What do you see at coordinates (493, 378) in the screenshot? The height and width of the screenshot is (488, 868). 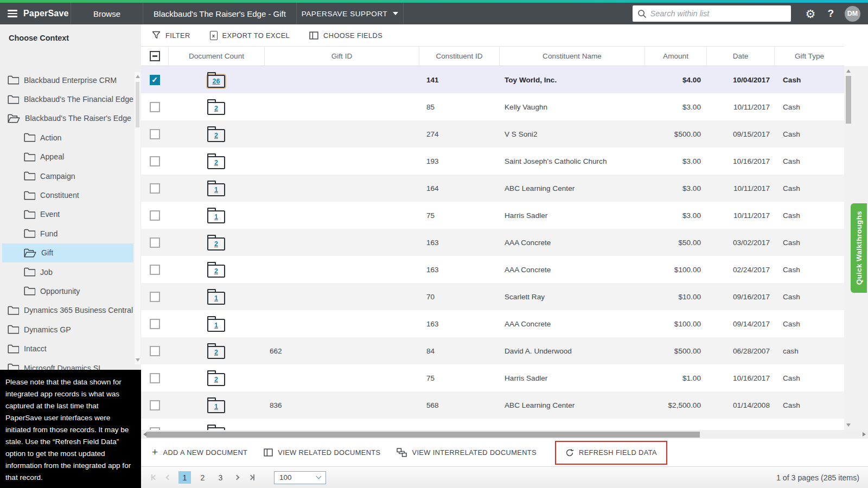 I see `table-row: 2 75 Harris Sadler $1.00 10/16/2017 Cash` at bounding box center [493, 378].